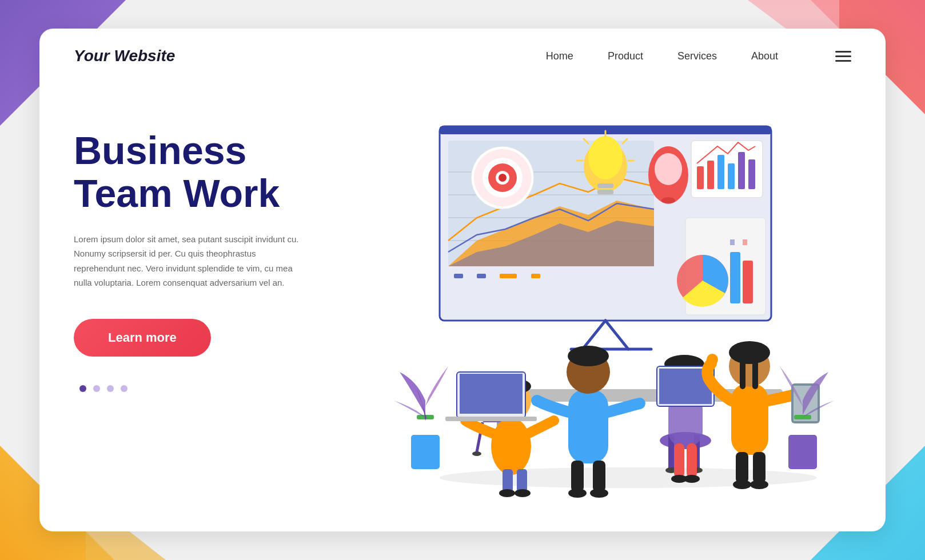 The image size is (925, 560). What do you see at coordinates (843, 56) in the screenshot?
I see `hamburger-menu` at bounding box center [843, 56].